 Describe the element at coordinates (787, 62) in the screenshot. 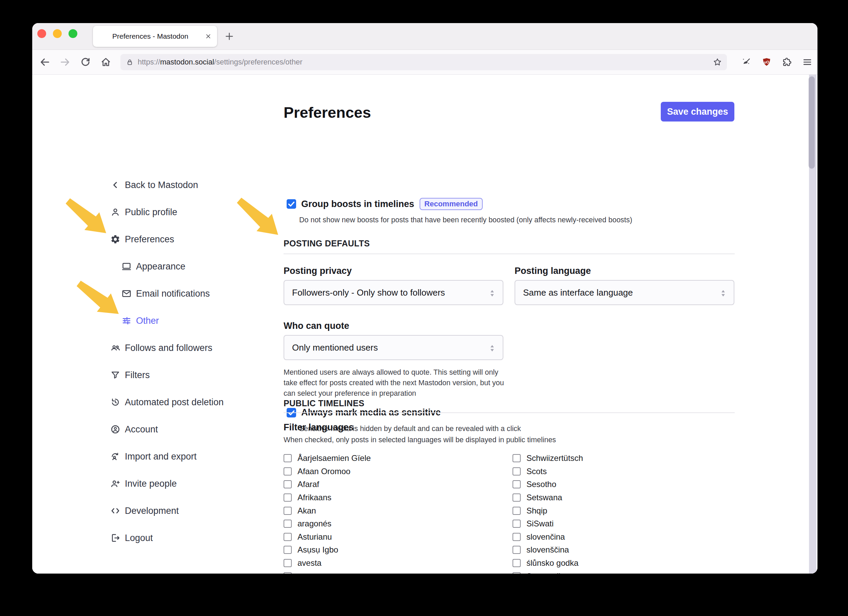

I see `puzzle-extensions-icon` at that location.